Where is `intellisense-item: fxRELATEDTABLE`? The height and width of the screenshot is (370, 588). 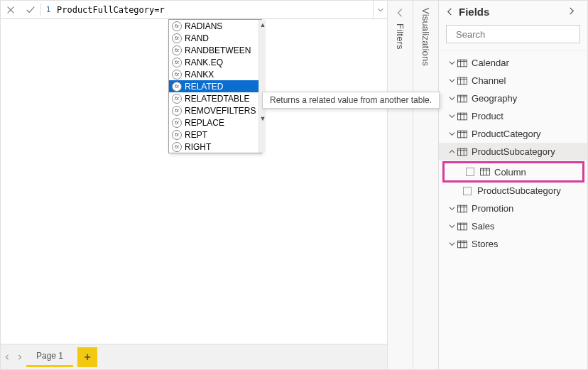 intellisense-item: fxRELATEDTABLE is located at coordinates (214, 98).